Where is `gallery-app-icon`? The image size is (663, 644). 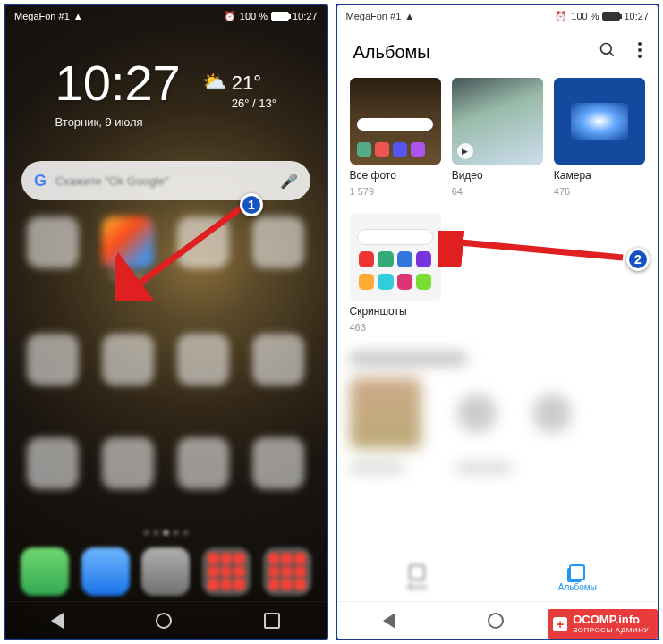
gallery-app-icon is located at coordinates (128, 242).